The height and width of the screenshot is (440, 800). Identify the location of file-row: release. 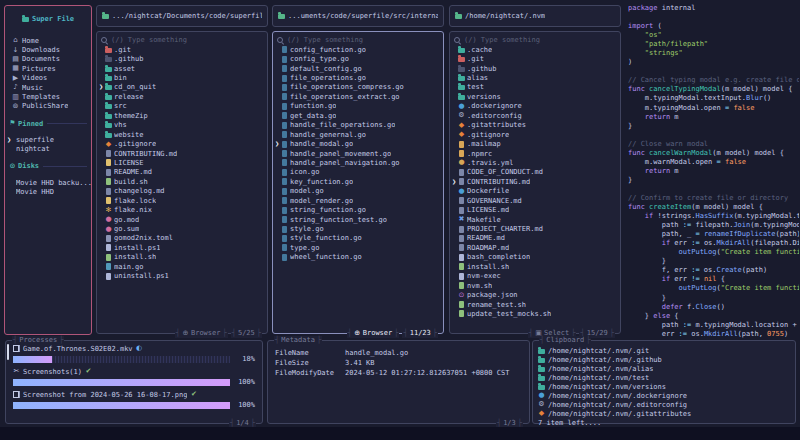
(182, 96).